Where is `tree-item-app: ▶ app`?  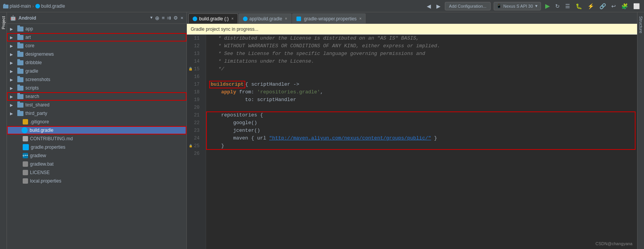 tree-item-app: ▶ app is located at coordinates (97, 29).